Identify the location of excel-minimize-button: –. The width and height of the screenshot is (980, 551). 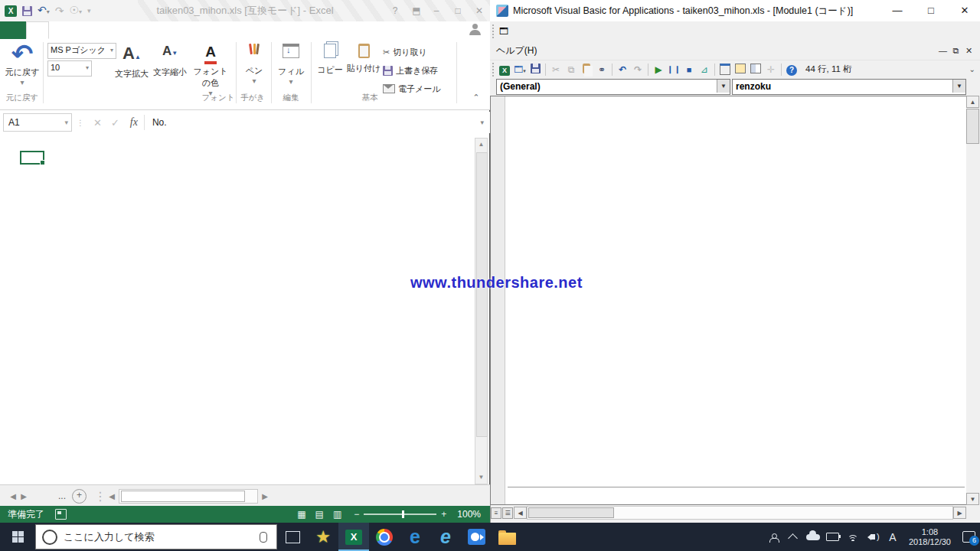
(436, 11).